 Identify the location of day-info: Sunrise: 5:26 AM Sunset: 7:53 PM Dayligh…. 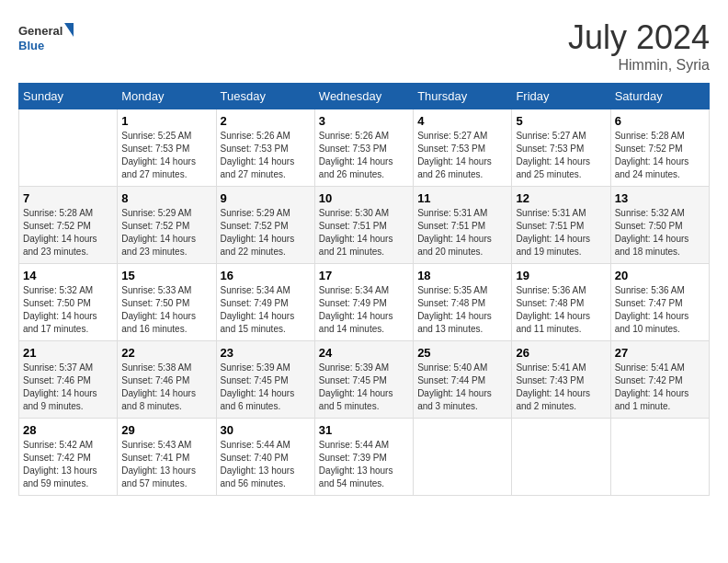
(364, 155).